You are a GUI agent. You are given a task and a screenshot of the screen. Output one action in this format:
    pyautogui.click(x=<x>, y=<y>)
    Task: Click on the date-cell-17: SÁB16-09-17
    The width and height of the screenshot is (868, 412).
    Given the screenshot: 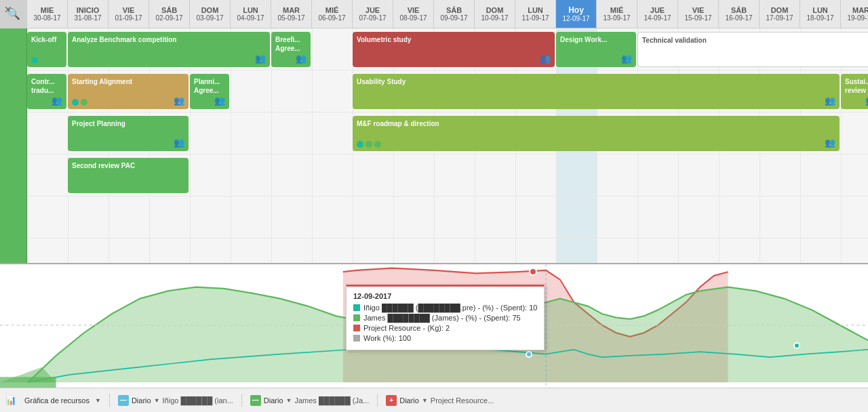 What is the action you would take?
    pyautogui.click(x=739, y=14)
    